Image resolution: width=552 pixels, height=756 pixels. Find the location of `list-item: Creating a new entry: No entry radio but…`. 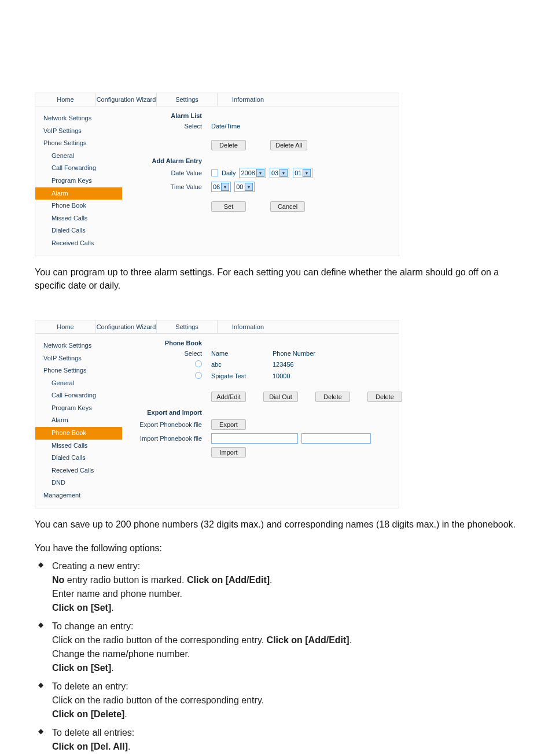

list-item: Creating a new entry: No entry radio but… is located at coordinates (276, 587).